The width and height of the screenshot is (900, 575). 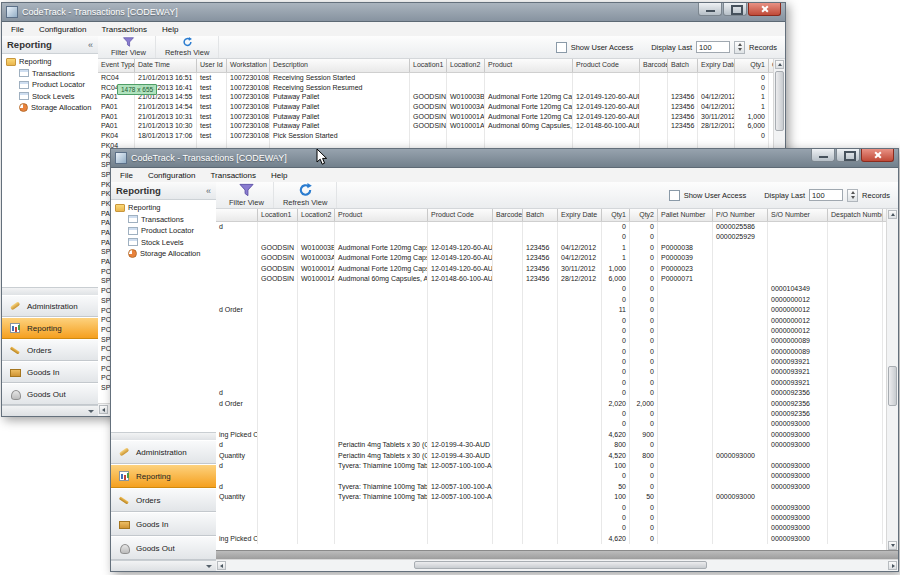 What do you see at coordinates (557, 279) in the screenshot?
I see `table-row: GOODSINW010001AAudmonal 60mg Capsules, A…` at bounding box center [557, 279].